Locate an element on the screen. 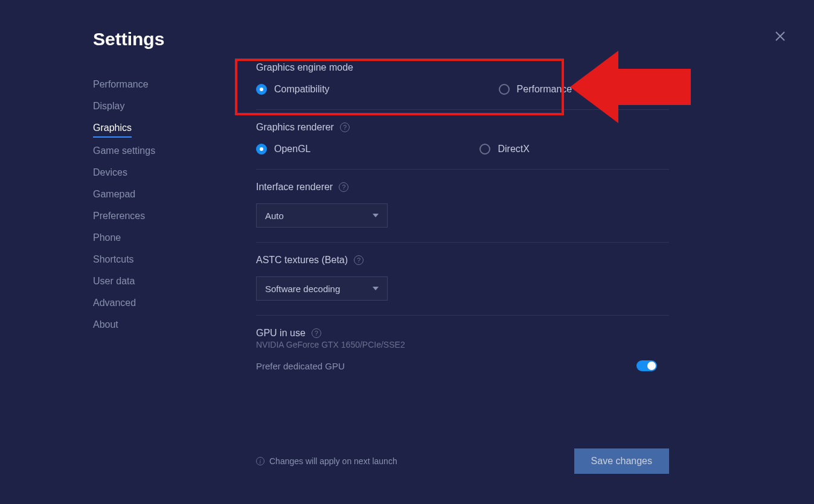  section-graphics-renderer: Graphics renderer ? OpenGL DirectX is located at coordinates (463, 140).